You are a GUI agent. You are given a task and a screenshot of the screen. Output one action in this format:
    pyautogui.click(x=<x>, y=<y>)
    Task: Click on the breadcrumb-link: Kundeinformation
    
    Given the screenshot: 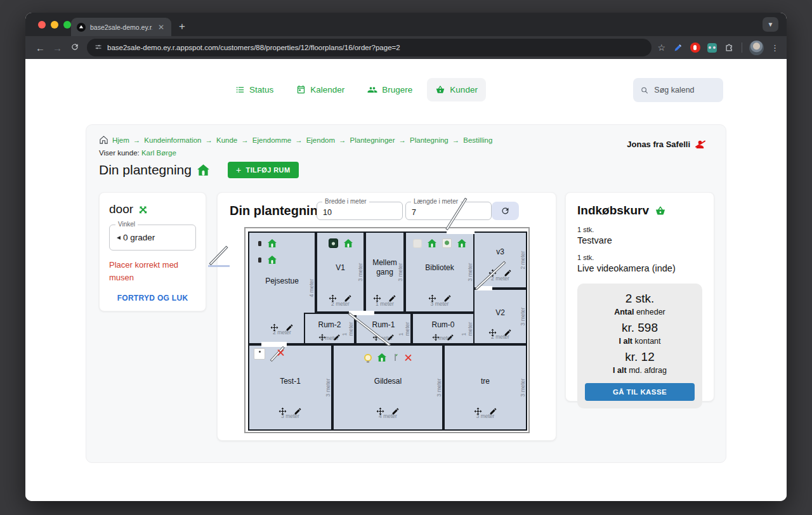 What is the action you would take?
    pyautogui.click(x=173, y=140)
    